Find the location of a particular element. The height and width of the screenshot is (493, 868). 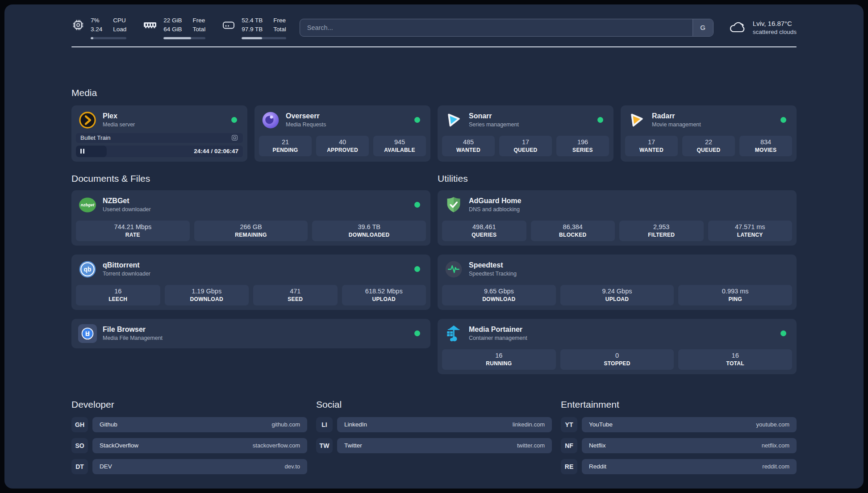

app-title: Radarr is located at coordinates (676, 116).